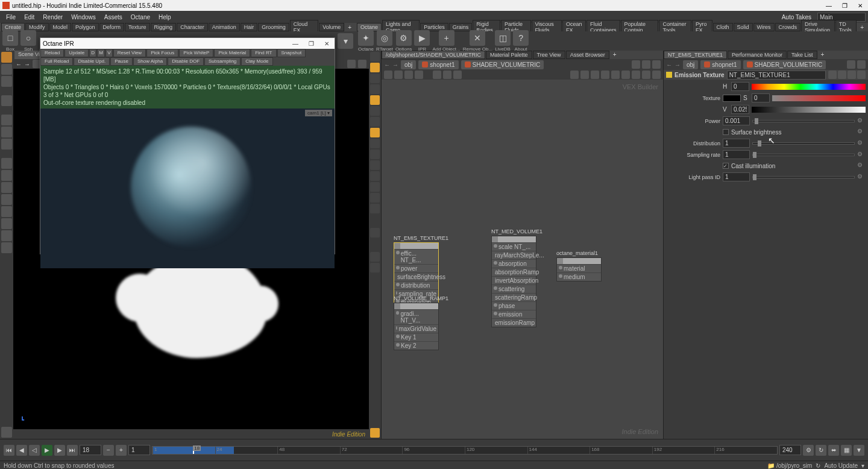 This screenshot has height=469, width=868. I want to click on node-volume-ramp: gradi... NT_V... maxGridValue Key 1 Key …, so click(416, 327).